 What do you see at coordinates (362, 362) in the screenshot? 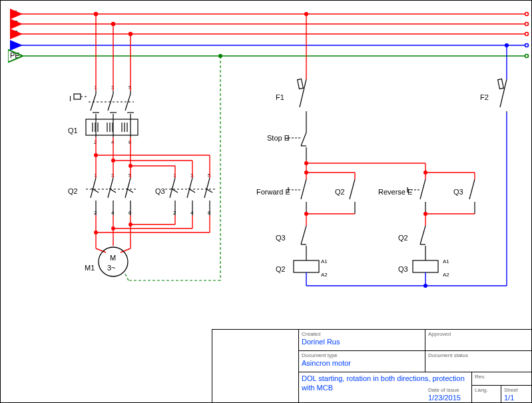
I see `tb-doctype: Document type Asincron motor` at bounding box center [362, 362].